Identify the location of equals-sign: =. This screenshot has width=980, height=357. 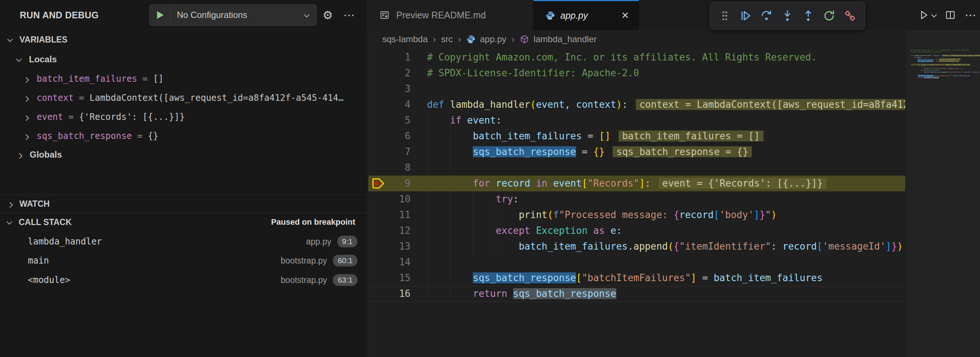
(145, 79).